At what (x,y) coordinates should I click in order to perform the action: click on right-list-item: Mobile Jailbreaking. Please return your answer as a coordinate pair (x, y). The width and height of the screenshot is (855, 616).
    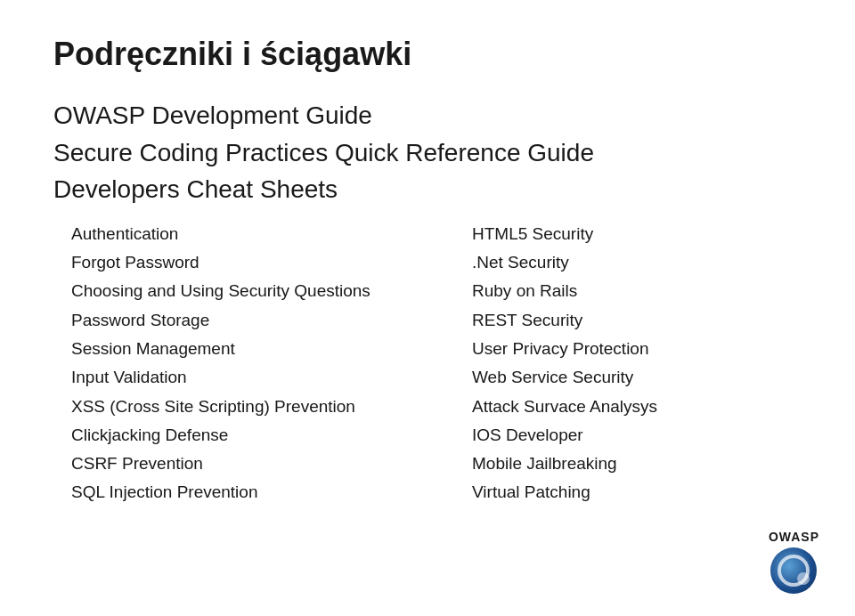
    Looking at the image, I should click on (637, 464).